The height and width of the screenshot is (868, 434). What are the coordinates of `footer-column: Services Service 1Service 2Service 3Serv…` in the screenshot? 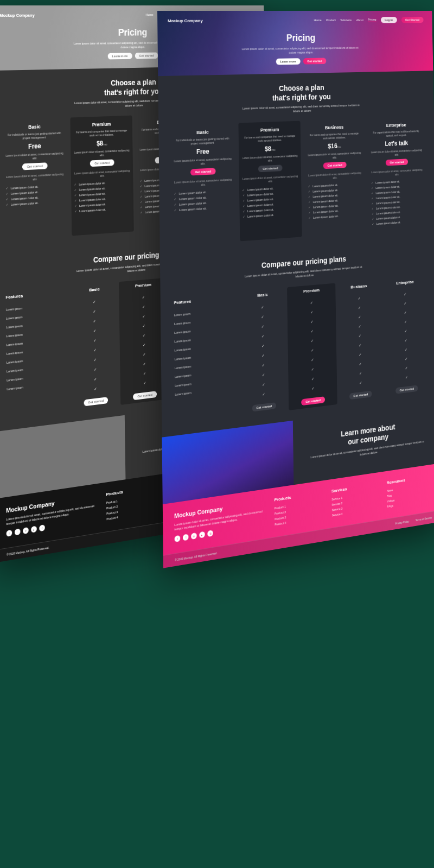 It's located at (355, 499).